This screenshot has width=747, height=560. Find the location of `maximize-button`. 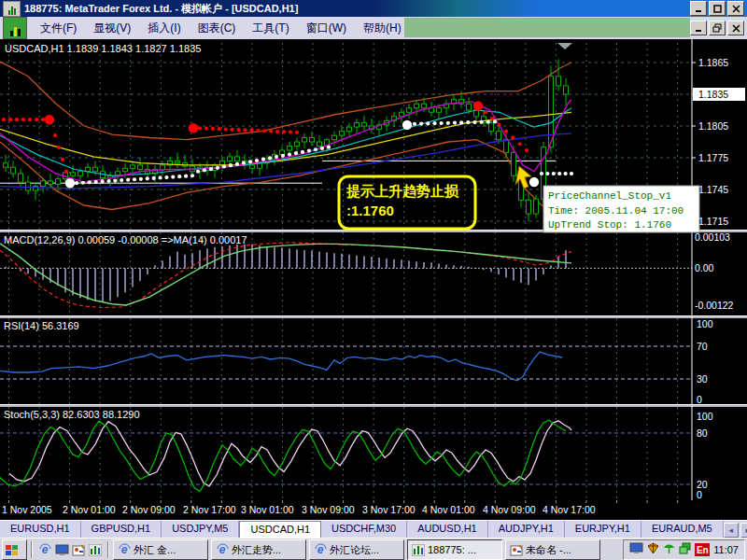

maximize-button is located at coordinates (717, 8).